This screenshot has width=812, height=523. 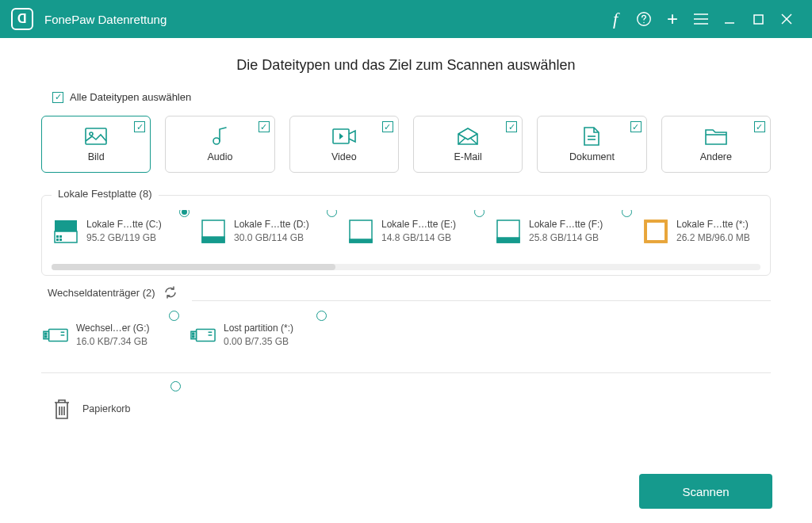 What do you see at coordinates (406, 267) in the screenshot?
I see `scrollbar` at bounding box center [406, 267].